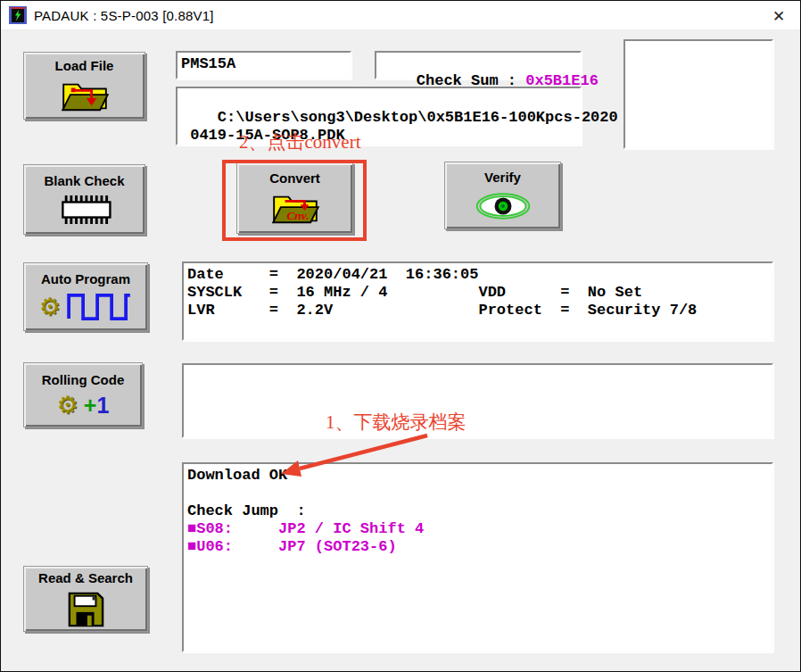  Describe the element at coordinates (18, 15) in the screenshot. I see `app-logo-icon` at that location.